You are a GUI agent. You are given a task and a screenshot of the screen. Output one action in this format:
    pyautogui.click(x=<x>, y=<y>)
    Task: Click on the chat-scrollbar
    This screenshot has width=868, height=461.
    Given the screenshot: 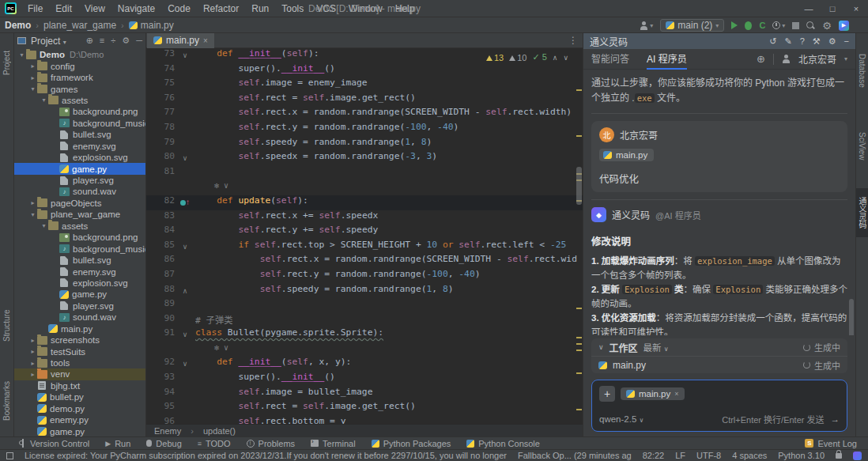 What is the action you would take?
    pyautogui.click(x=851, y=317)
    